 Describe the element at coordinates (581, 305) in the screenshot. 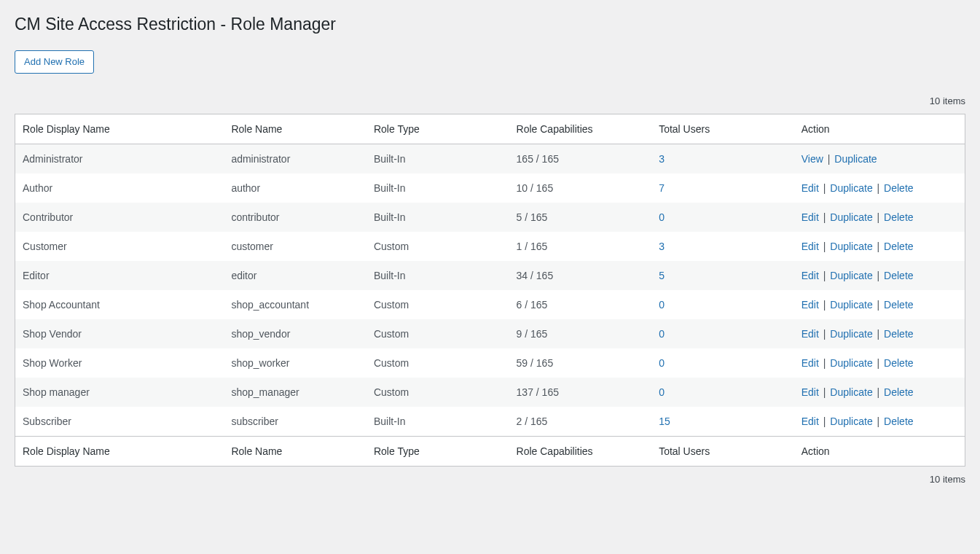

I see `cell-capabilities: 6 / 165` at that location.